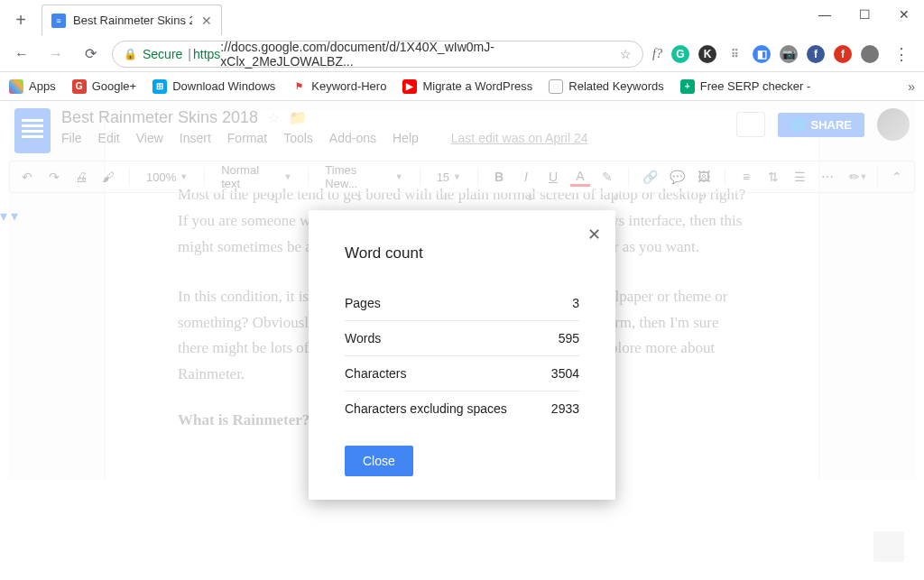  Describe the element at coordinates (783, 54) in the screenshot. I see `extension-icons: f? G K ⠿ ◧ 📷 f f ⋮` at that location.